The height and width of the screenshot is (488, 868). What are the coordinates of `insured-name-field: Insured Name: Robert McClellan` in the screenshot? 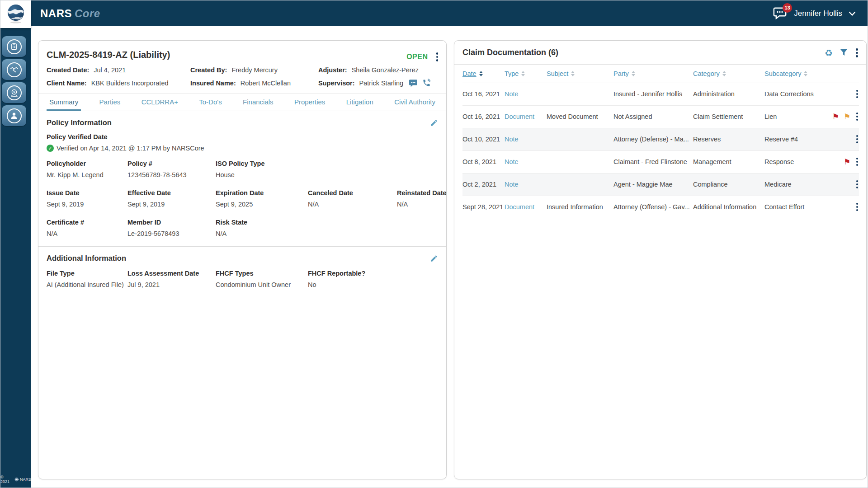 It's located at (254, 83).